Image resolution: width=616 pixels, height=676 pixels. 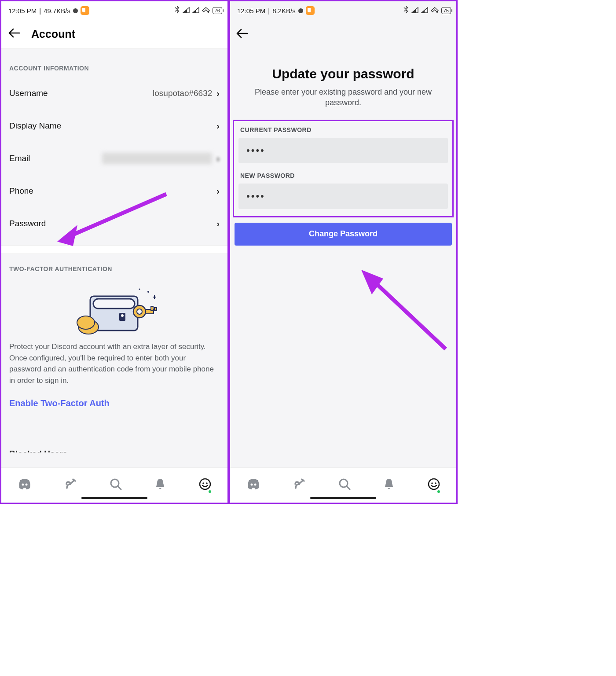 I want to click on update-password-subtitle: Please enter your existing password and …, so click(x=343, y=103).